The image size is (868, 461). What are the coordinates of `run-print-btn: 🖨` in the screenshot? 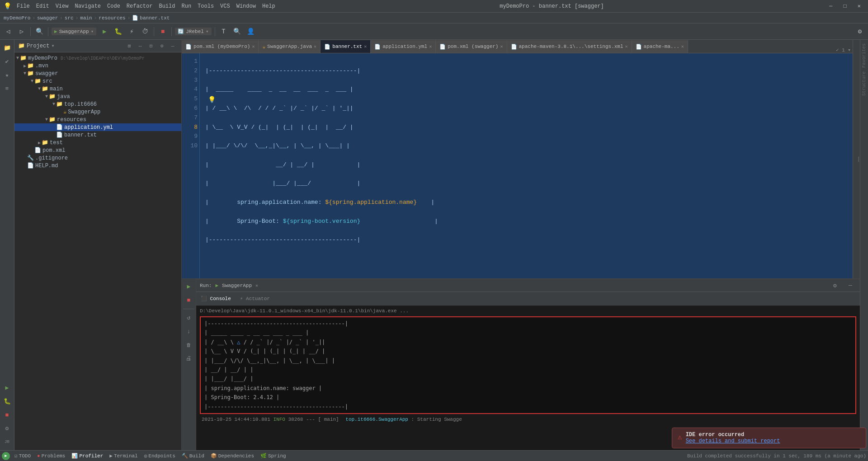 It's located at (189, 358).